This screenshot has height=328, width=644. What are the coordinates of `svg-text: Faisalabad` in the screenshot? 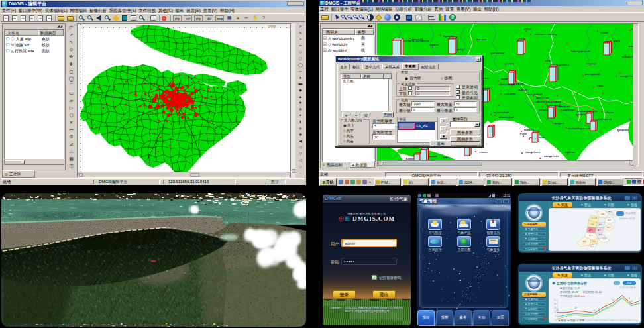 It's located at (553, 102).